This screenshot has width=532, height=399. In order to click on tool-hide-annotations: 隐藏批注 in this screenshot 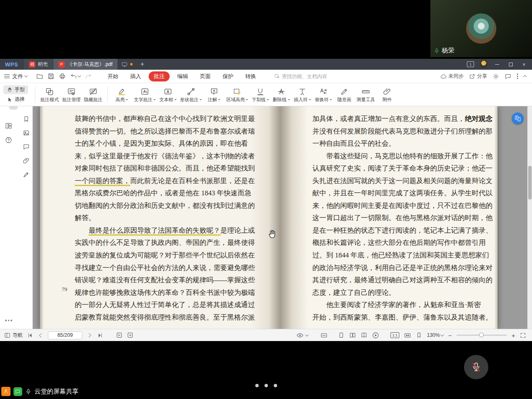, I will do `click(93, 95)`.